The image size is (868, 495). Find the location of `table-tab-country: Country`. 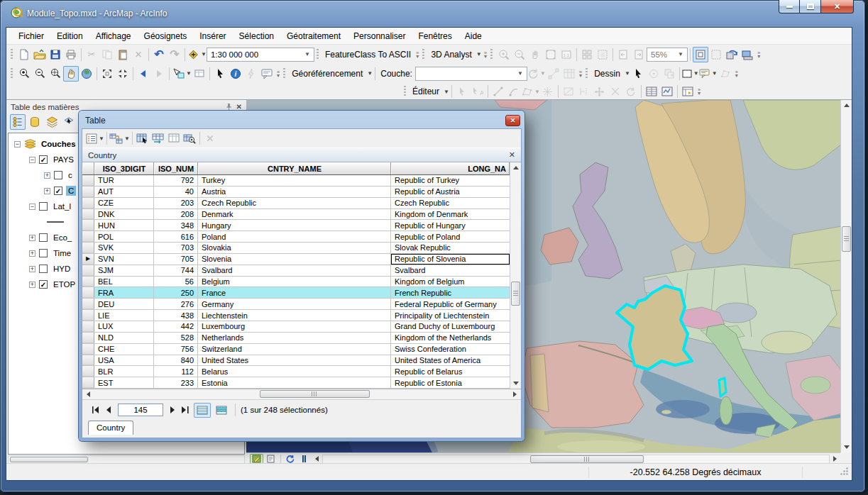

table-tab-country: Country is located at coordinates (111, 428).